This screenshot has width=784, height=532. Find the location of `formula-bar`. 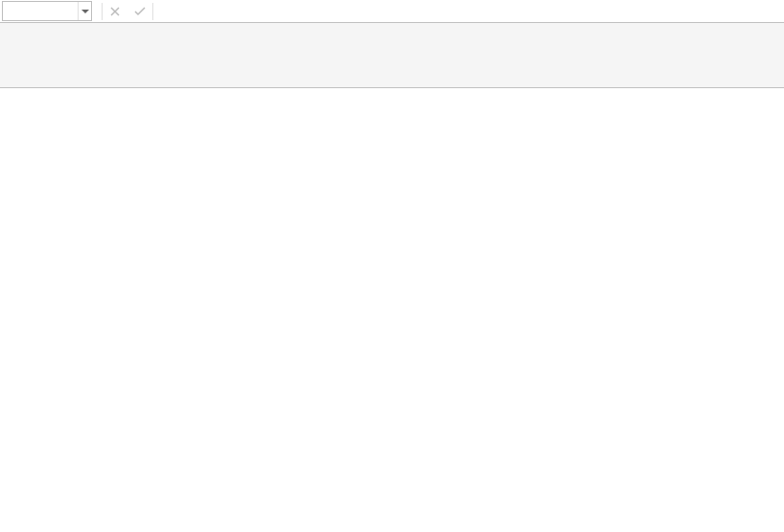

formula-bar is located at coordinates (392, 12).